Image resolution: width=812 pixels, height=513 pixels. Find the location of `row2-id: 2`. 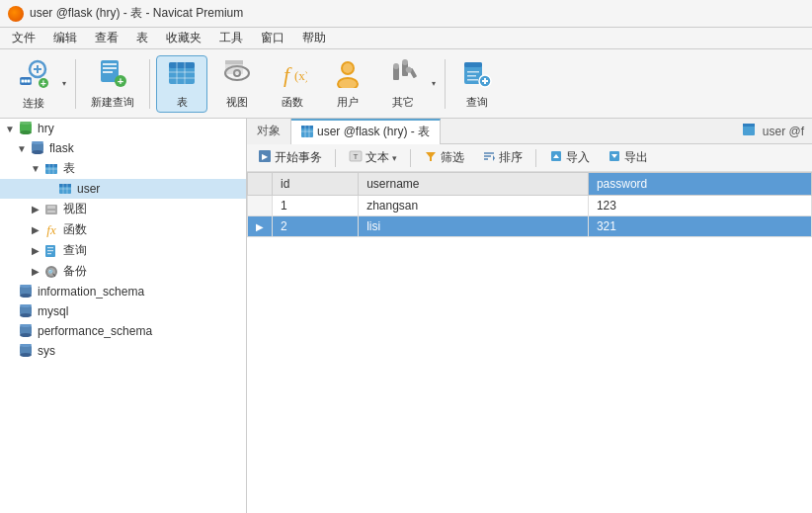

row2-id: 2 is located at coordinates (316, 227).